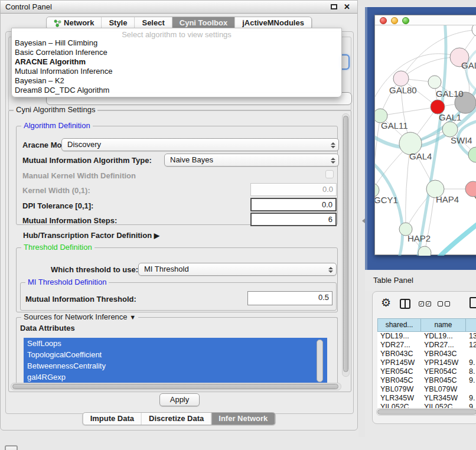 The image size is (476, 450). I want to click on table-cell: YDR27..., so click(399, 345).